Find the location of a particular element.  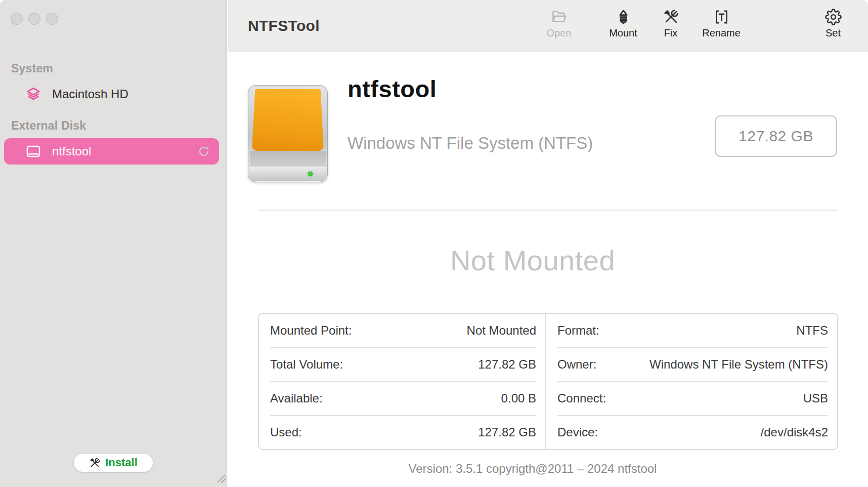

sidebar-section-system: System is located at coordinates (32, 69).